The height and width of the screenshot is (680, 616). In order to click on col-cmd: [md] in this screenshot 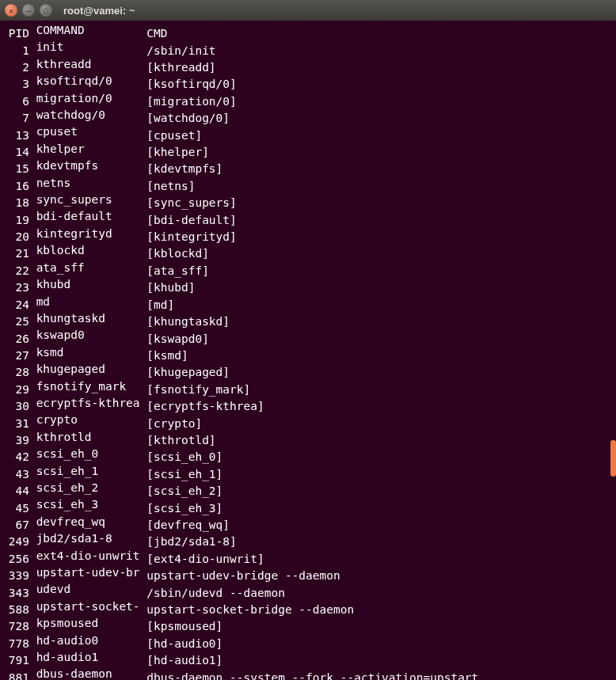, I will do `click(160, 306)`.